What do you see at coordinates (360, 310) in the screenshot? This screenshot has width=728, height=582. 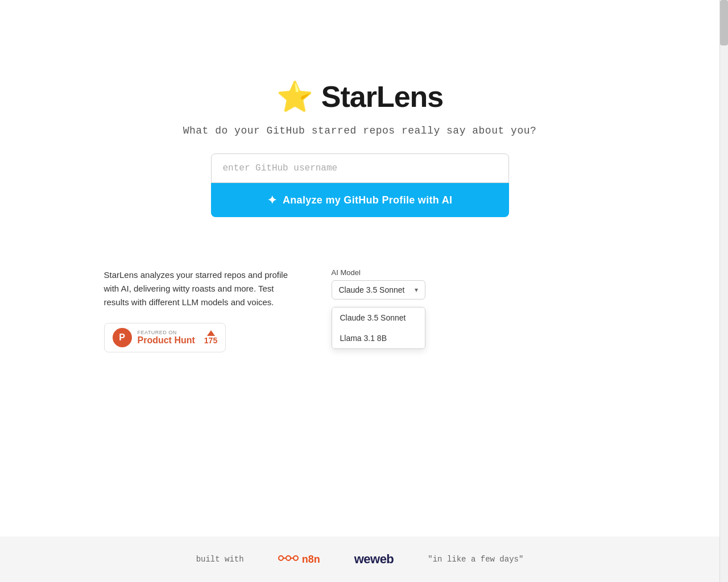 I see `lower-section: StarLens analyzes your starred repos and…` at bounding box center [360, 310].